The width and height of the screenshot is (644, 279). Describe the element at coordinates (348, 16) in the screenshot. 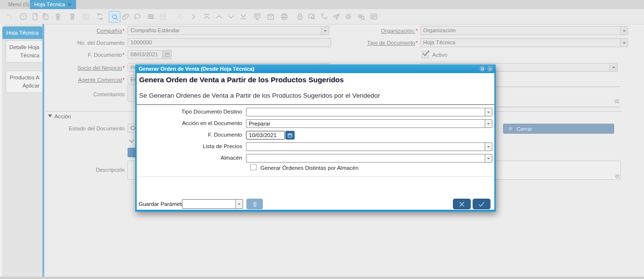

I see `preferences-icon` at that location.